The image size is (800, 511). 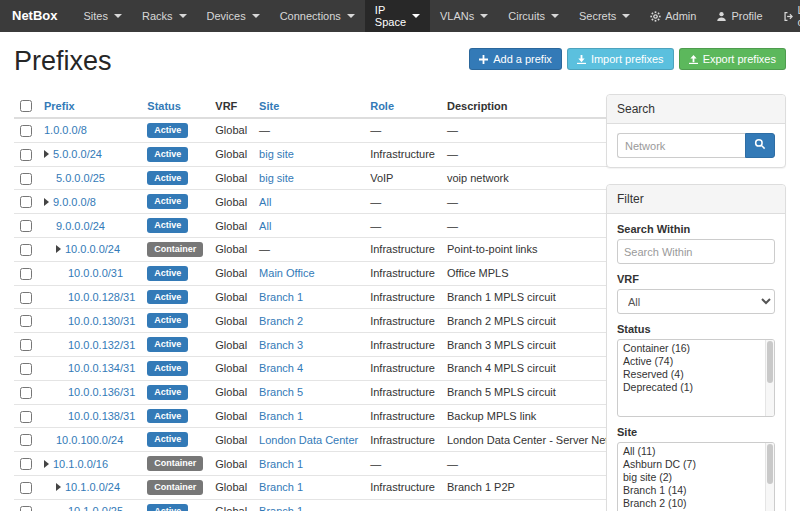 I want to click on status-listbox-scrollbar, so click(x=770, y=378).